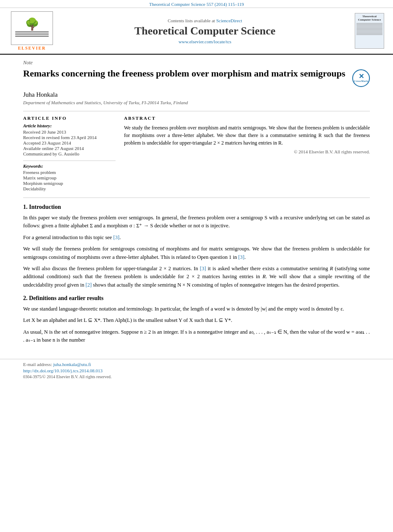 Image resolution: width=393 pixels, height=532 pixels. What do you see at coordinates (69, 154) in the screenshot?
I see `article-info-column: ARTICLE INFO Article history: Received 2…` at bounding box center [69, 154].